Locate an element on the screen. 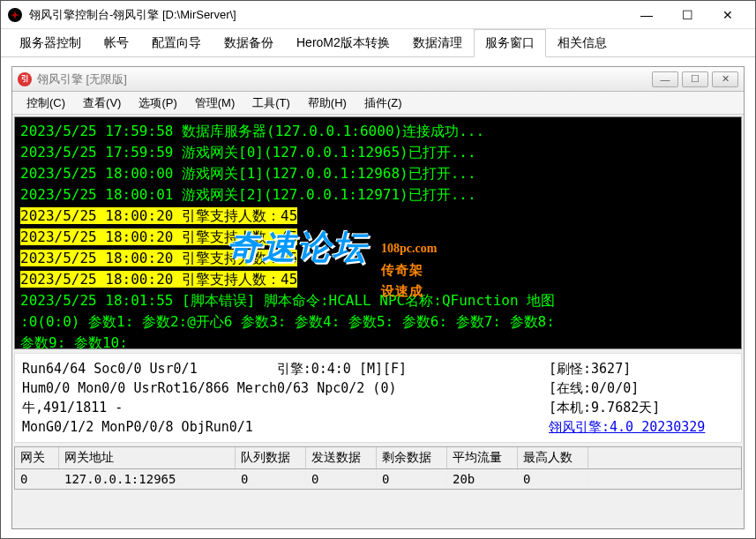 This screenshot has height=539, width=756. minimize-button: — is located at coordinates (647, 15).